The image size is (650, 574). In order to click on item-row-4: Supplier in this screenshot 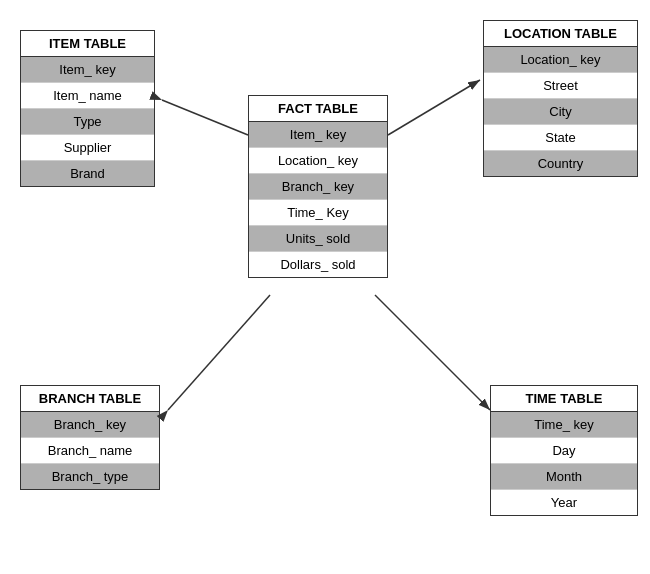, I will do `click(88, 148)`.